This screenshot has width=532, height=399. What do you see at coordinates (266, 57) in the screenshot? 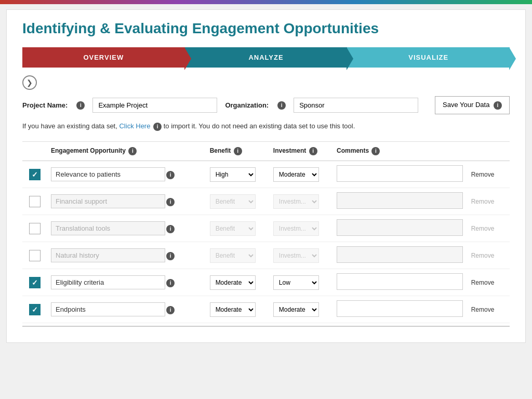
I see `tab-navigation: OVERVIEW ANALYZE VISUALIZE` at bounding box center [266, 57].